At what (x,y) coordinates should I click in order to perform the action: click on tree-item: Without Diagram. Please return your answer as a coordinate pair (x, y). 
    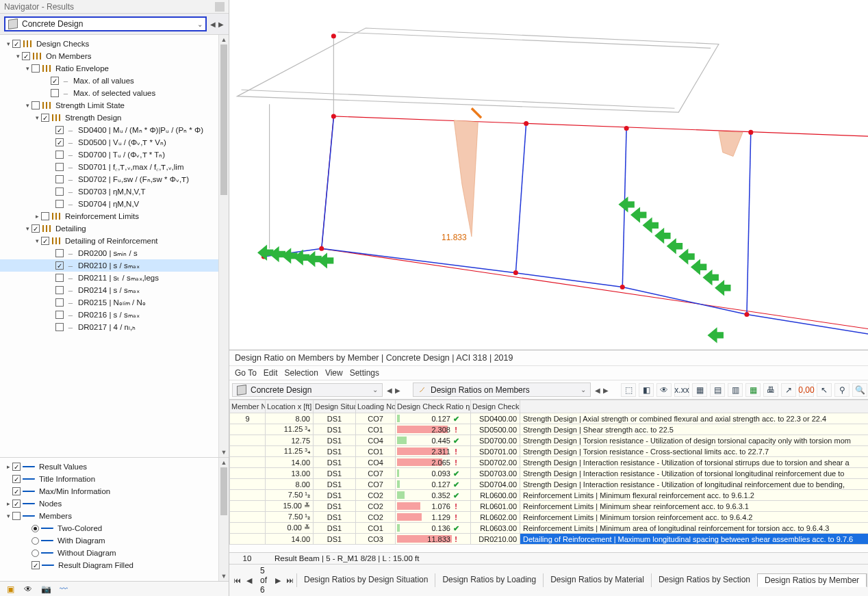
    Looking at the image, I should click on (114, 553).